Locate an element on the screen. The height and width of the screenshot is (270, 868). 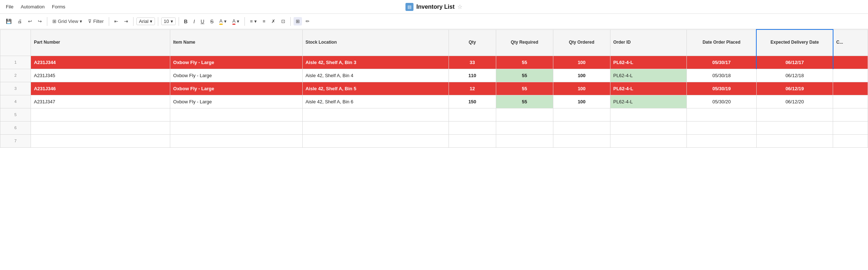
filter-button: ⊽ Filter is located at coordinates (96, 21).